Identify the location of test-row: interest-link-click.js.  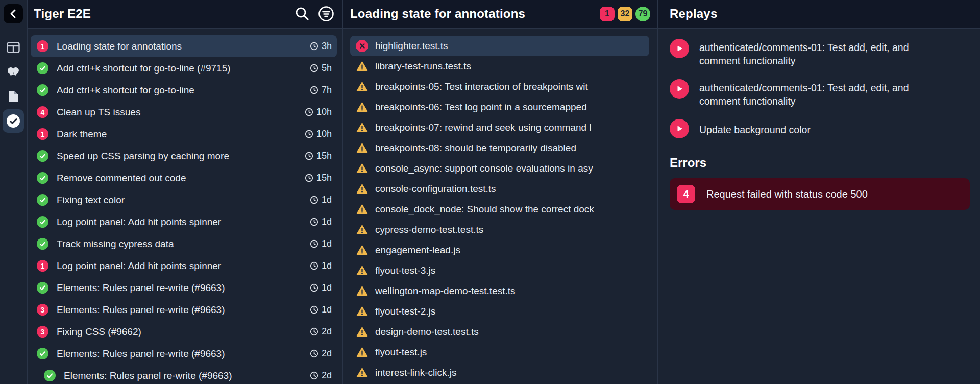
(500, 373).